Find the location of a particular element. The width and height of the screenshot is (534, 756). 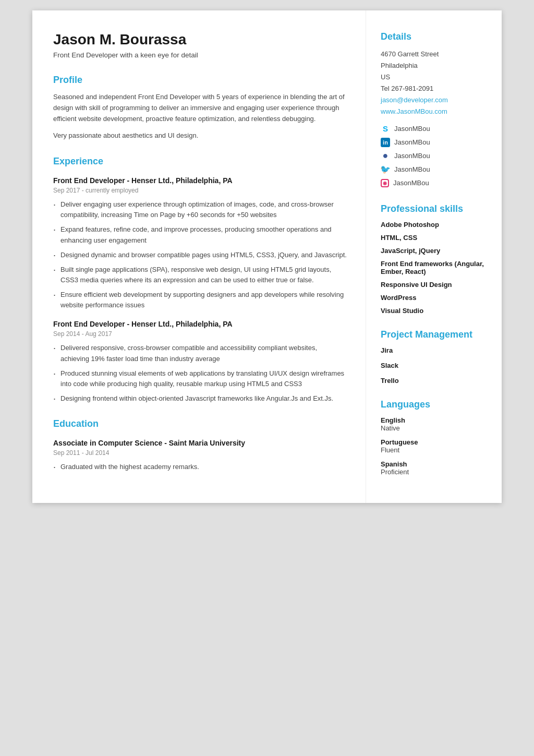

address-line-1: 4670 Garrett Street is located at coordinates (434, 54).